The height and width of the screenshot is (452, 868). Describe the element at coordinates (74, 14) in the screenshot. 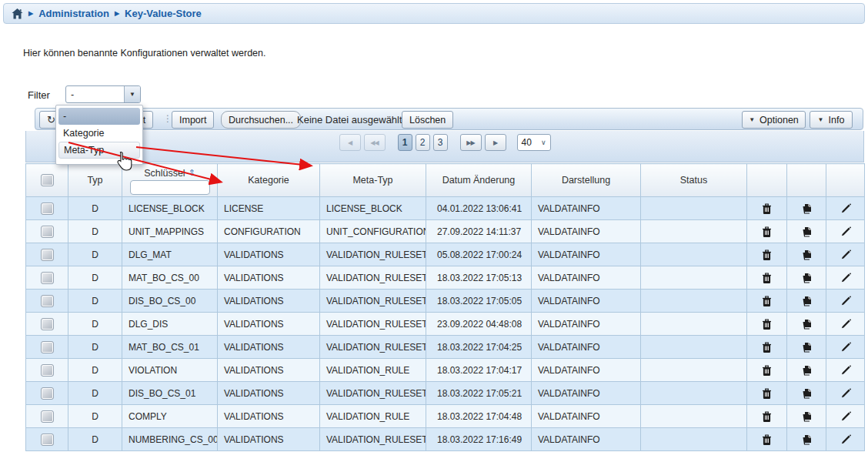

I see `breadcrumb-item-administration: Administration` at that location.